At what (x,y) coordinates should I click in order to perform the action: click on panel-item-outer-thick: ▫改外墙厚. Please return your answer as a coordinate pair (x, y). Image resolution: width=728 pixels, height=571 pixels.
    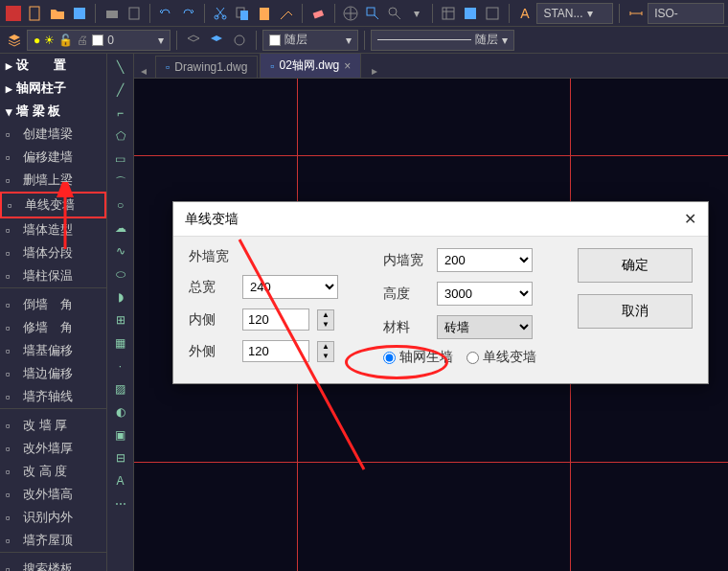
    Looking at the image, I should click on (54, 448).